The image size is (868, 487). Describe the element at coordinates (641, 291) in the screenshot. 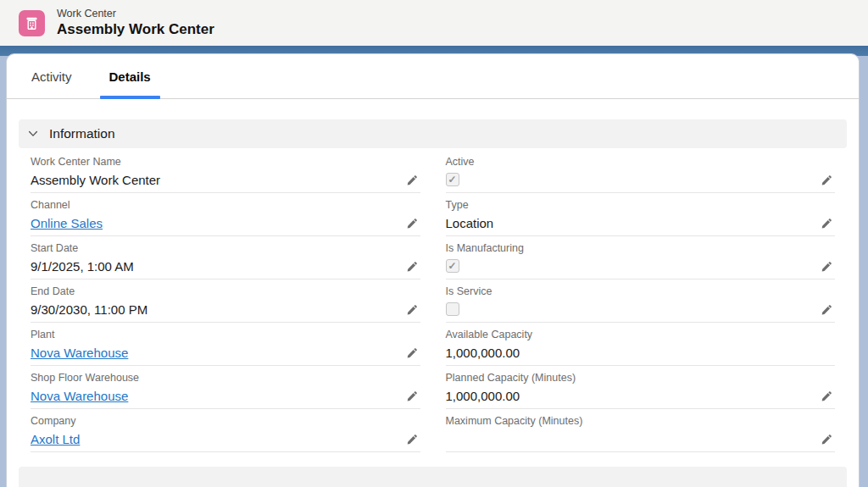

I see `field-label: Is Service` at that location.